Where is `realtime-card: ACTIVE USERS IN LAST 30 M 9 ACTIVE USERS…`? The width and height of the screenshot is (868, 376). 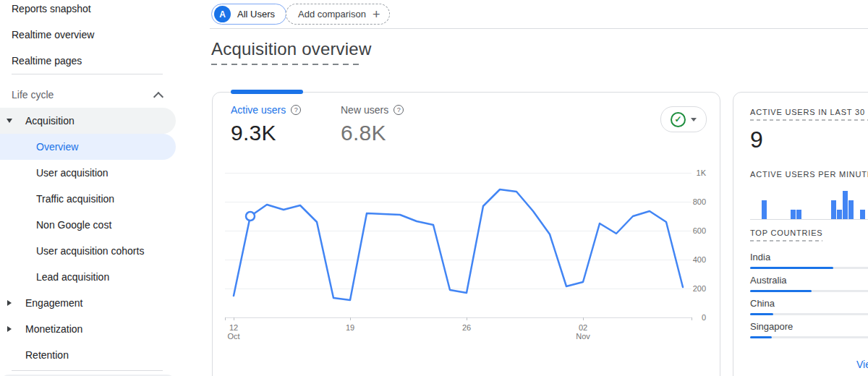 realtime-card: ACTIVE USERS IN LAST 30 M 9 ACTIVE USERS… is located at coordinates (800, 234).